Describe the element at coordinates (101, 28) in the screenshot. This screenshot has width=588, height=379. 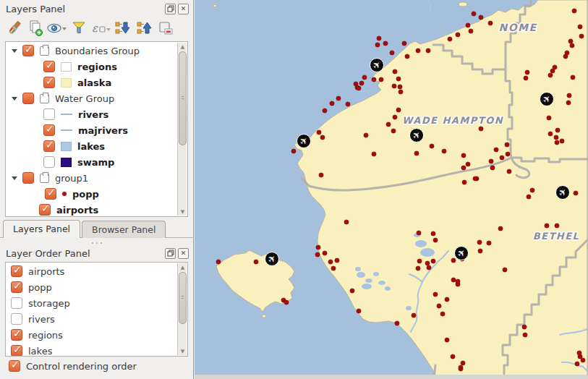
I see `expression-filter-icon: ε` at that location.